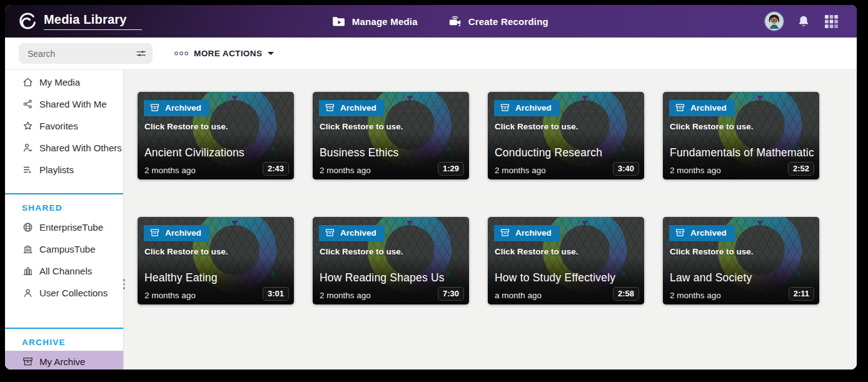 The width and height of the screenshot is (868, 382). What do you see at coordinates (28, 228) in the screenshot?
I see `globe-icon` at bounding box center [28, 228].